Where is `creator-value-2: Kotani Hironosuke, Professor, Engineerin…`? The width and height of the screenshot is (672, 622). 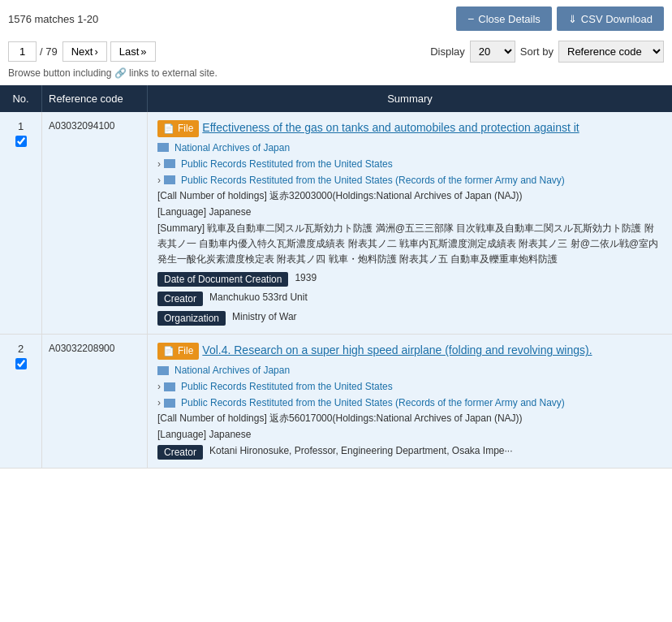
creator-value-2: Kotani Hironosuke, Professor, Engineerin… is located at coordinates (361, 451).